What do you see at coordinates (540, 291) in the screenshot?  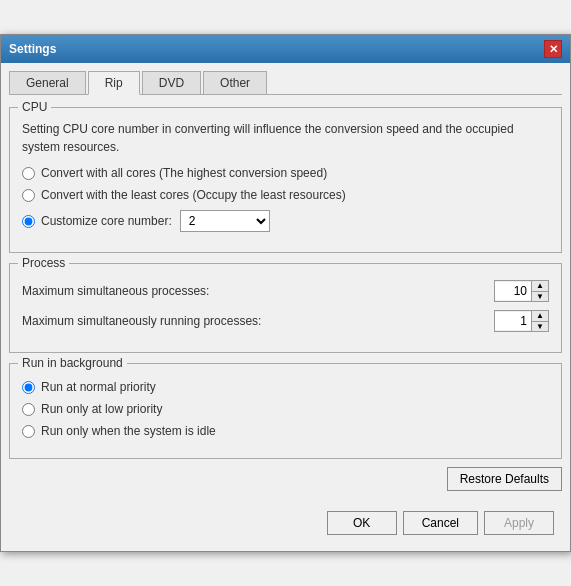 I see `max-simultaneous-spinner-buttons: ▲ ▼` at bounding box center [540, 291].